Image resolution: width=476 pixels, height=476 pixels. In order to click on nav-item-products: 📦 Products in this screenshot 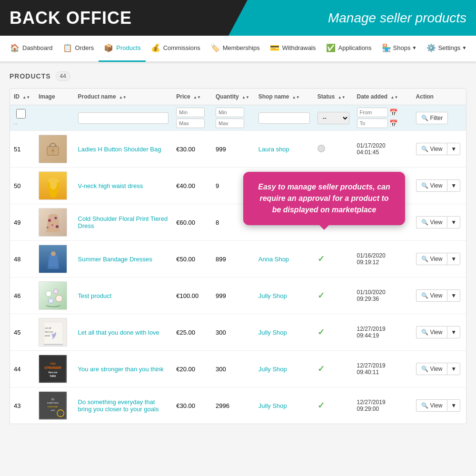, I will do `click(122, 49)`.